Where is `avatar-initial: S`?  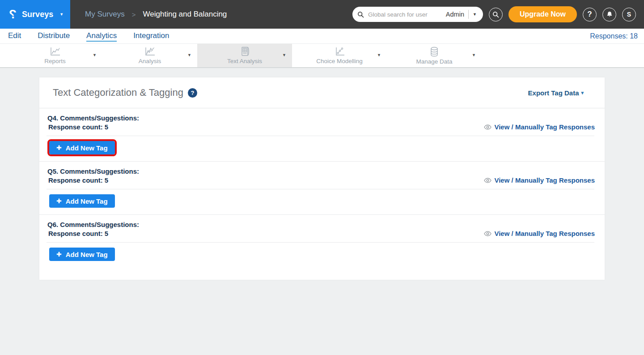
avatar-initial: S is located at coordinates (629, 14).